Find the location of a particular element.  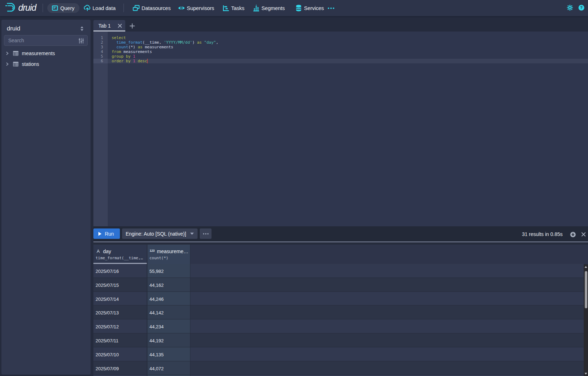

tab-item: Tab 1 is located at coordinates (110, 26).